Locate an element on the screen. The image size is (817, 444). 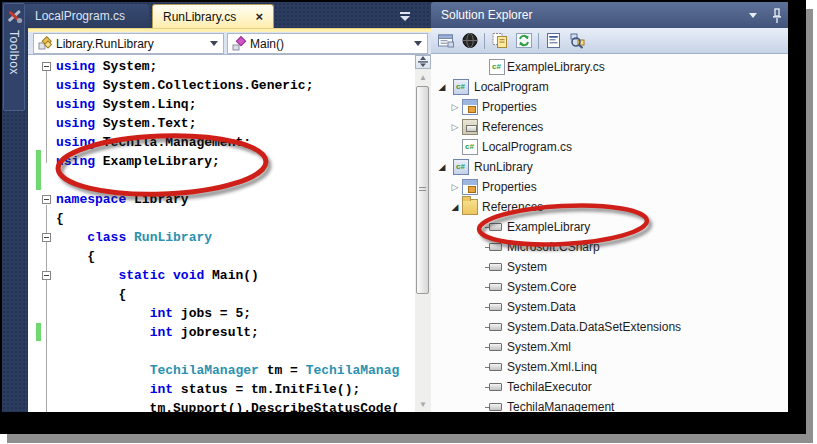
view-code-icon is located at coordinates (554, 41).